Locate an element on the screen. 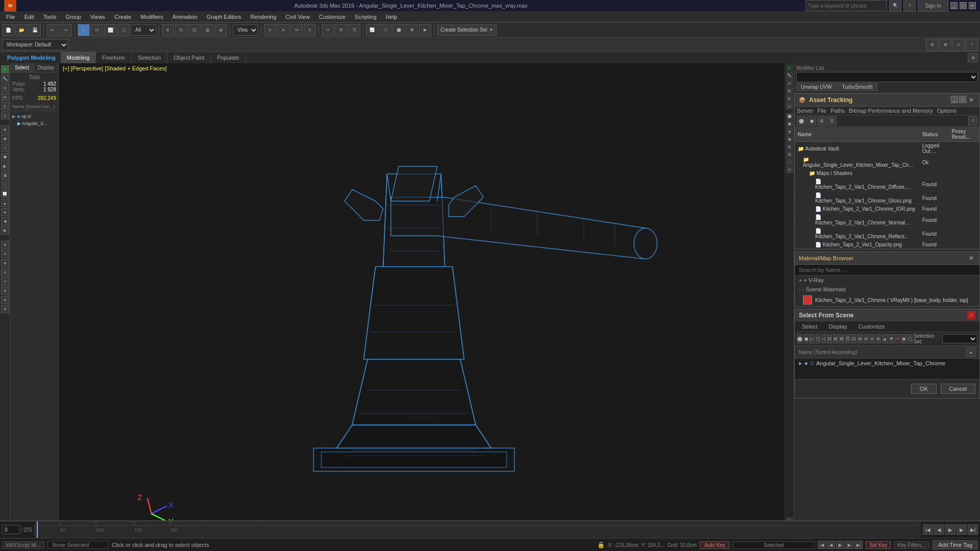 The image size is (980, 551). set-key-btn: Set Key is located at coordinates (878, 545).